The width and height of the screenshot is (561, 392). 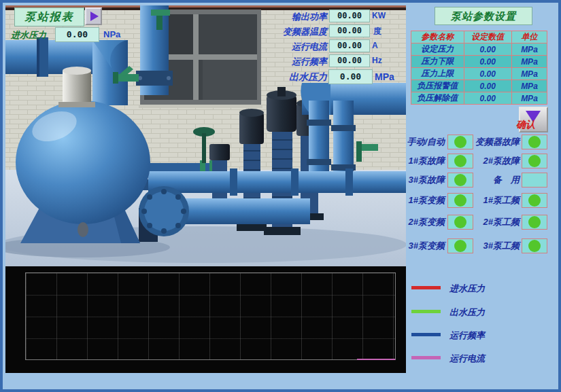 What do you see at coordinates (413, 161) in the screenshot?
I see `pump1-fault-label: 1#泵故障` at bounding box center [413, 161].